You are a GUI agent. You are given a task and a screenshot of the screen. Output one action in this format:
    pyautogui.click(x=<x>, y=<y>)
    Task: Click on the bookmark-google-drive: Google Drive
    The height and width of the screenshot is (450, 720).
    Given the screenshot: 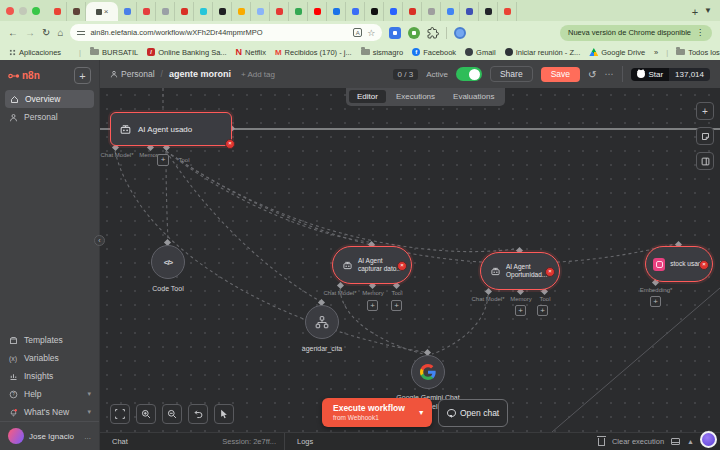 What is the action you would take?
    pyautogui.click(x=617, y=52)
    